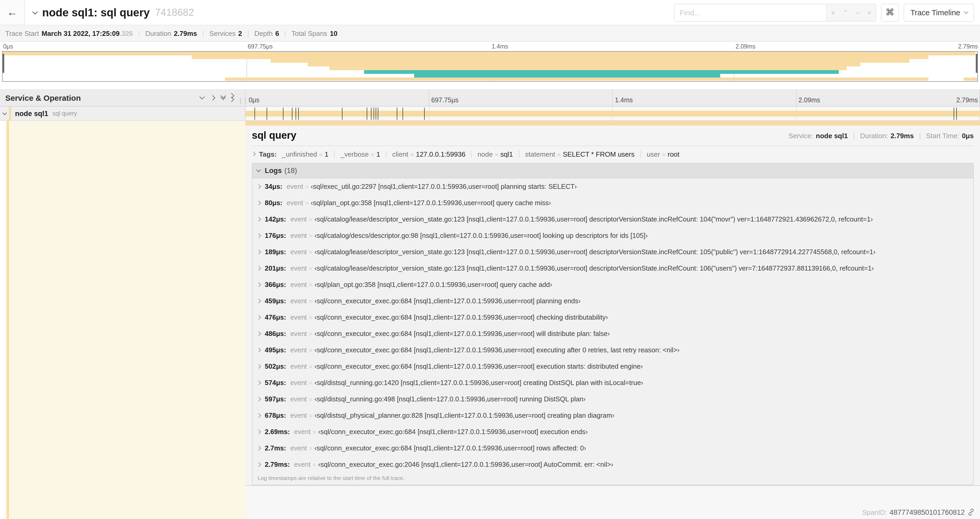 Image resolution: width=980 pixels, height=519 pixels. Describe the element at coordinates (123, 113) in the screenshot. I see `span-name-cell: node sql1 sql query` at that location.